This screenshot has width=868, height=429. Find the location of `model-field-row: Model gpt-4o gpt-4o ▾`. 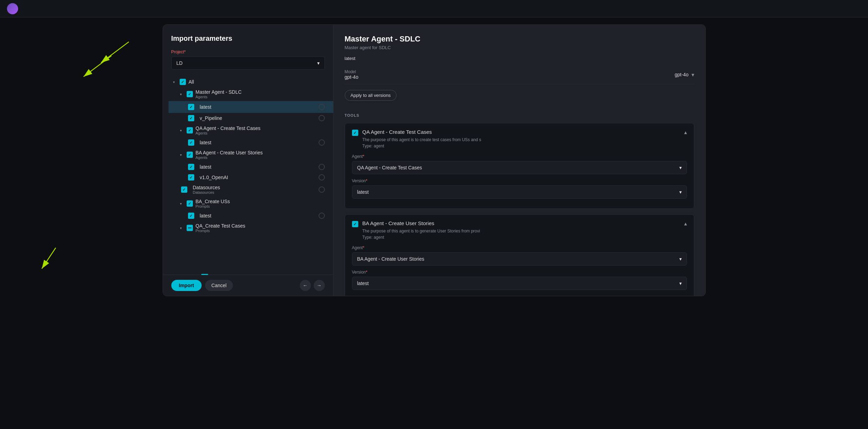

model-field-row: Model gpt-4o gpt-4o ▾ is located at coordinates (519, 75).